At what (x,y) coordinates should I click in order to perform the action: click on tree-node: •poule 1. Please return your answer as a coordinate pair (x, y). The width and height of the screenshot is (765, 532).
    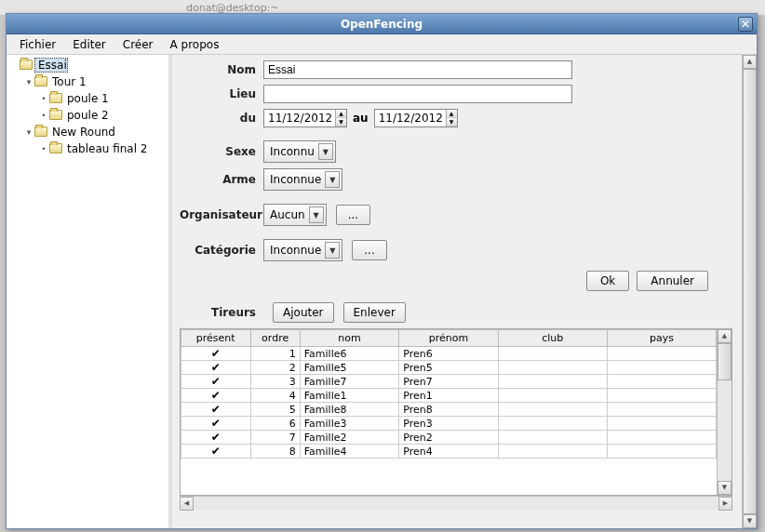
    Looking at the image, I should click on (87, 99).